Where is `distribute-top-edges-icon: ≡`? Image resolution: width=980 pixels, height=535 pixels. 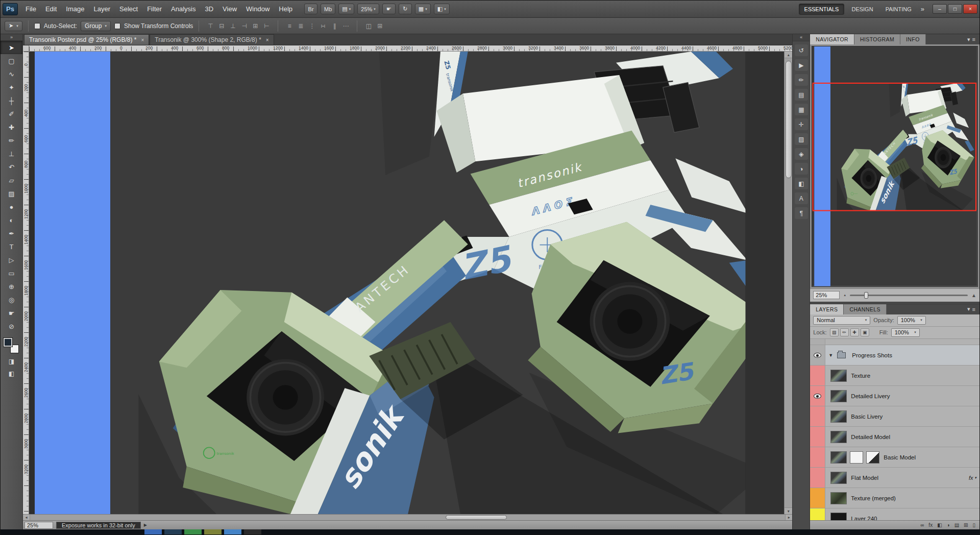
distribute-top-edges-icon: ≡ is located at coordinates (289, 26).